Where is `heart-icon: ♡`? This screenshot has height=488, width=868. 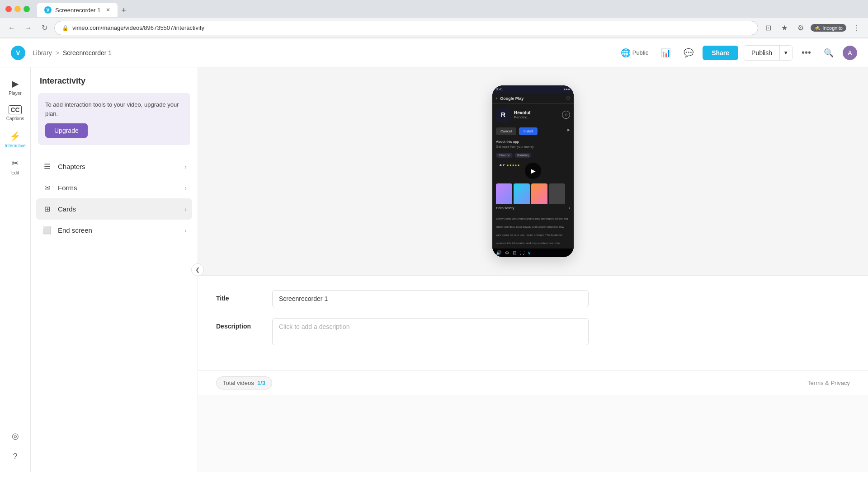
heart-icon: ♡ is located at coordinates (568, 99).